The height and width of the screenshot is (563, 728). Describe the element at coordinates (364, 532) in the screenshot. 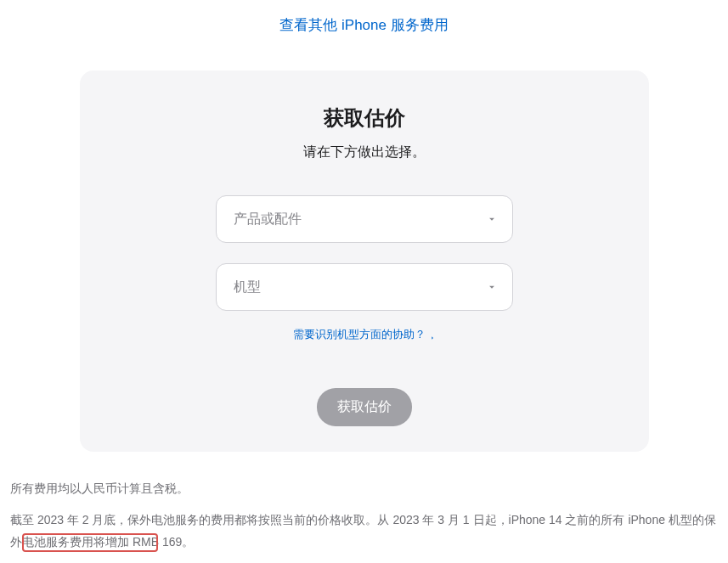

I see `footer-line2: 截至 2023 年 2 月底，保外电池服务的费用都将按照当前的价格收取。从 20…` at that location.